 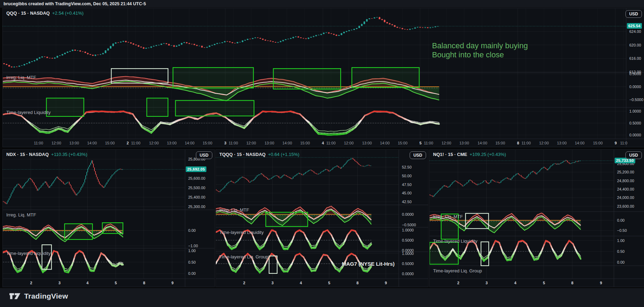 I want to click on chart-legend-ndx: NDX · 15 · NASDAQ+110.35 (+0.43%), so click(x=47, y=155).